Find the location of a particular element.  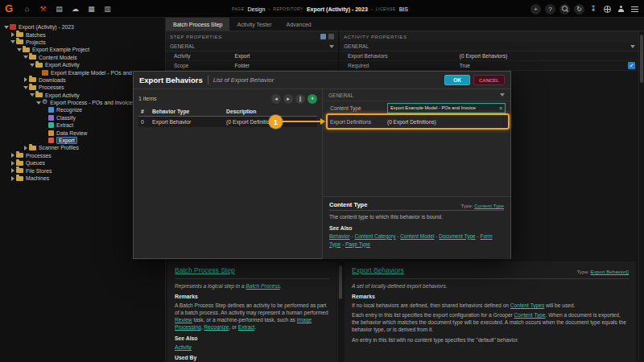

classify-icon is located at coordinates (52, 117).